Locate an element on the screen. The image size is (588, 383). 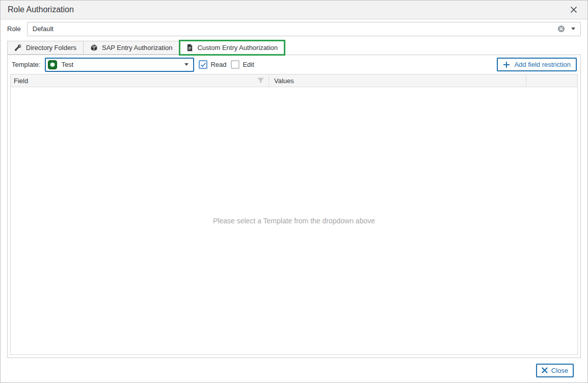
column-header-field-label: Field is located at coordinates (136, 81).